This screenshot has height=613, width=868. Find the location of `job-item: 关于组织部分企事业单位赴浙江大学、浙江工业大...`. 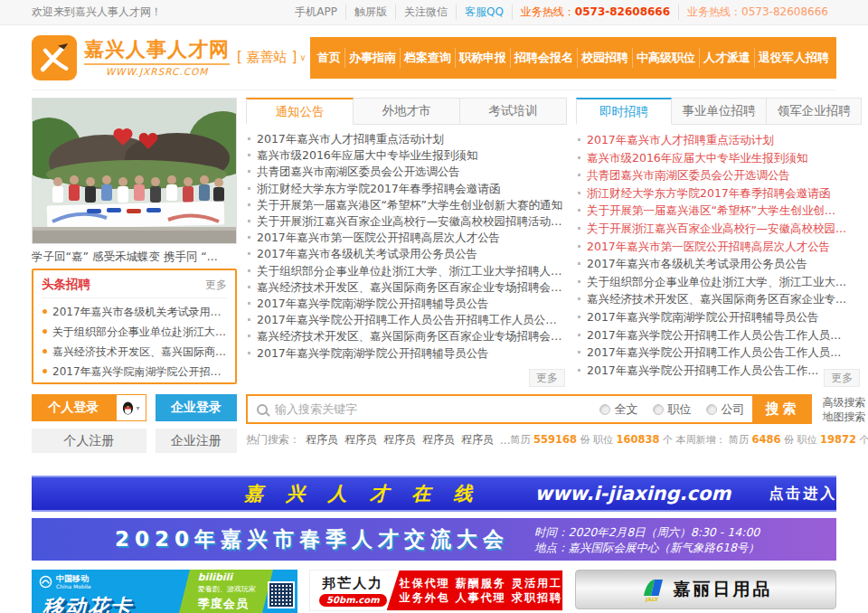

job-item: 关于组织部分企事业单位赴浙江大学、浙江工业大... is located at coordinates (719, 282).